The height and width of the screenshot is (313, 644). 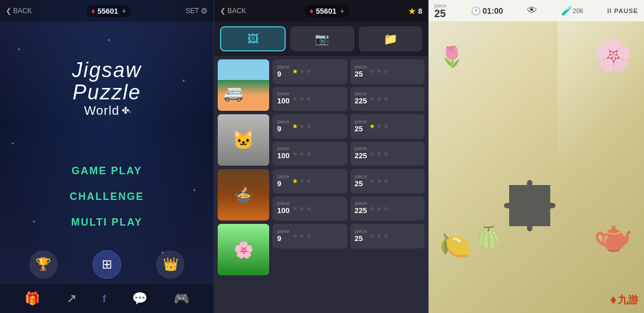 What do you see at coordinates (624, 300) in the screenshot?
I see `watermark: ♦ 九游` at bounding box center [624, 300].